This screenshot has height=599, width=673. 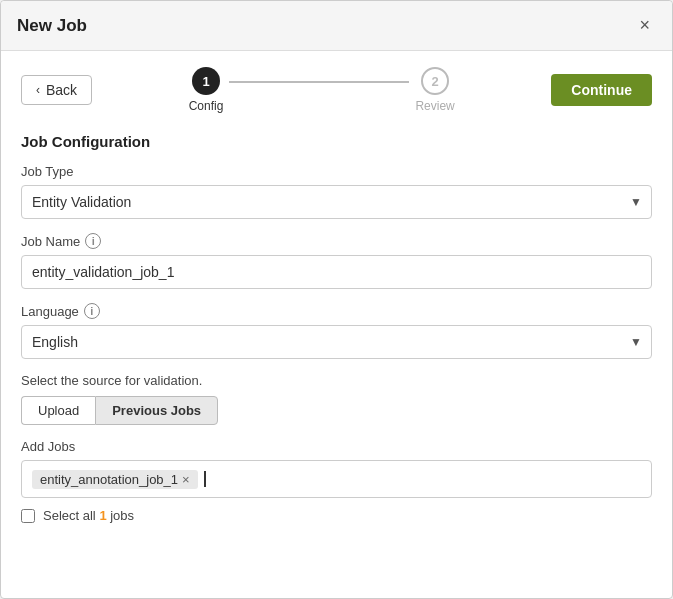 I want to click on job-type-label: Job Type, so click(x=336, y=172).